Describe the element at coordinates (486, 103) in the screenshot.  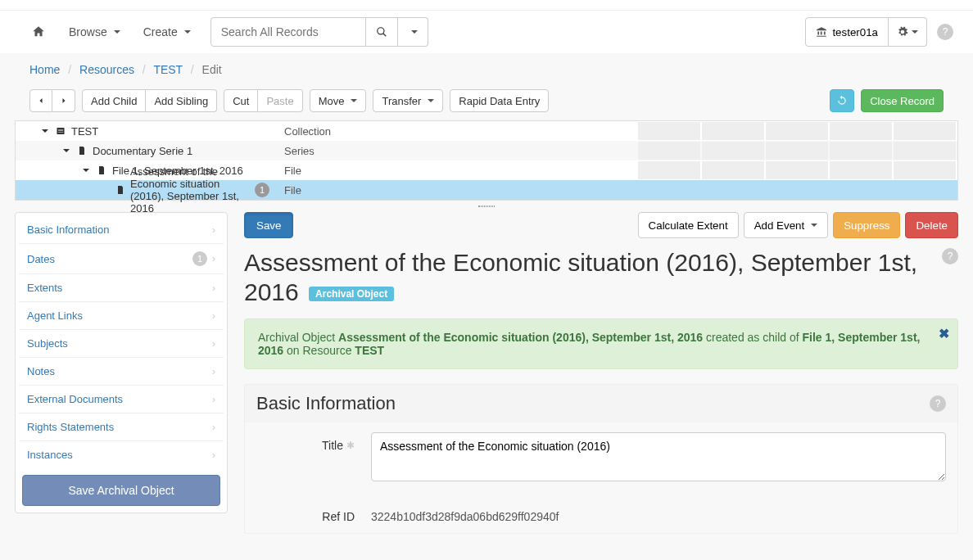
I see `tree-toolbar: Add Child Add Sibling Cut Paste Move Tra…` at that location.